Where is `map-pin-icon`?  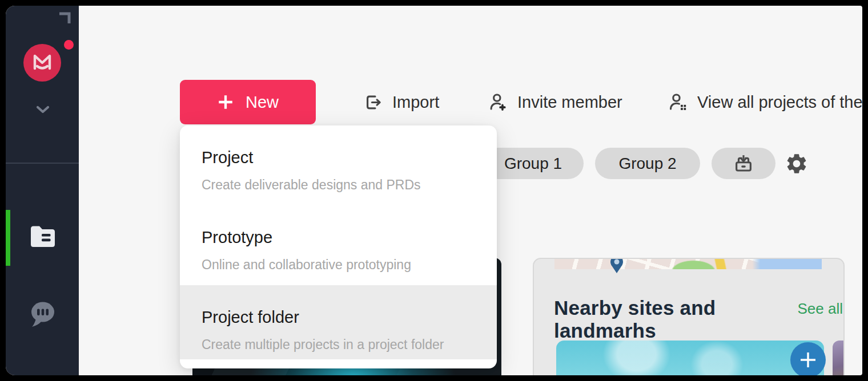 map-pin-icon is located at coordinates (617, 266).